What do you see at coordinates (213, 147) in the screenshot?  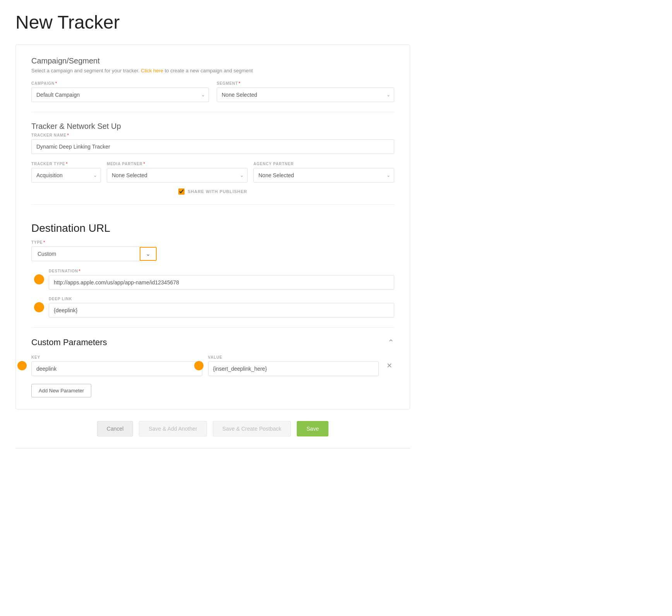 I see `tracker-name-input` at bounding box center [213, 147].